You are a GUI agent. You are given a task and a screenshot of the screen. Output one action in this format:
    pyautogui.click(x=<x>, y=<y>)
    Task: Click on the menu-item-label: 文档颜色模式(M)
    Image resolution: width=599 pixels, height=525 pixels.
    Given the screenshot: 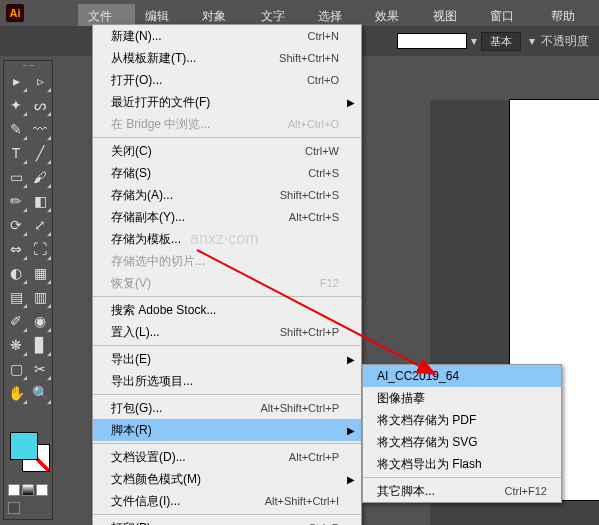 What is the action you would take?
    pyautogui.click(x=225, y=480)
    